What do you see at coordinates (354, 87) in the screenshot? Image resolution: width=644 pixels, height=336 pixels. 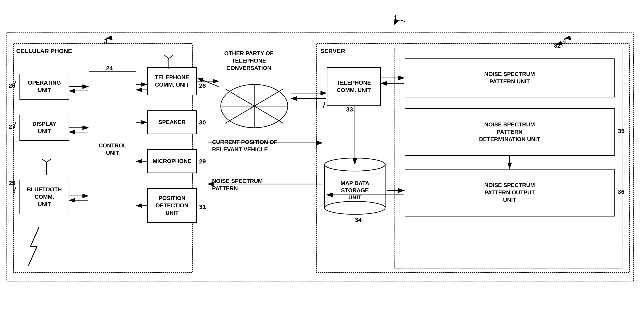 I see `telephone-comm-server-block: TELEPHONECOMM. UNIT` at bounding box center [354, 87].